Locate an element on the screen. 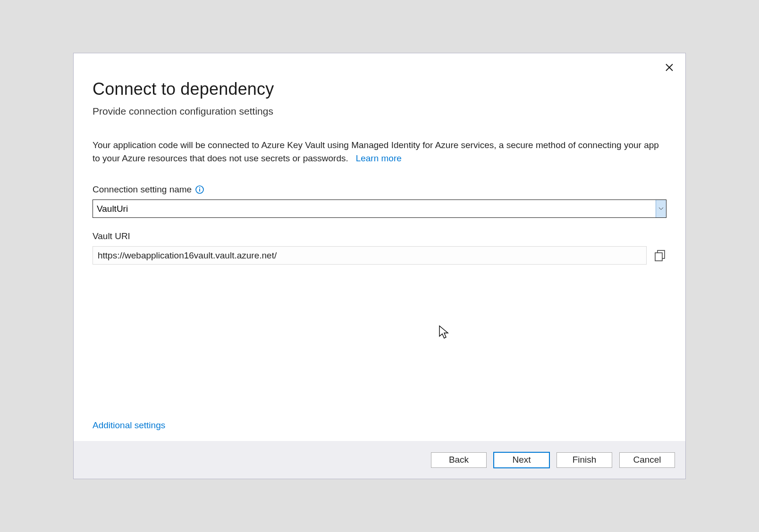 The width and height of the screenshot is (759, 532). close-button is located at coordinates (669, 67).